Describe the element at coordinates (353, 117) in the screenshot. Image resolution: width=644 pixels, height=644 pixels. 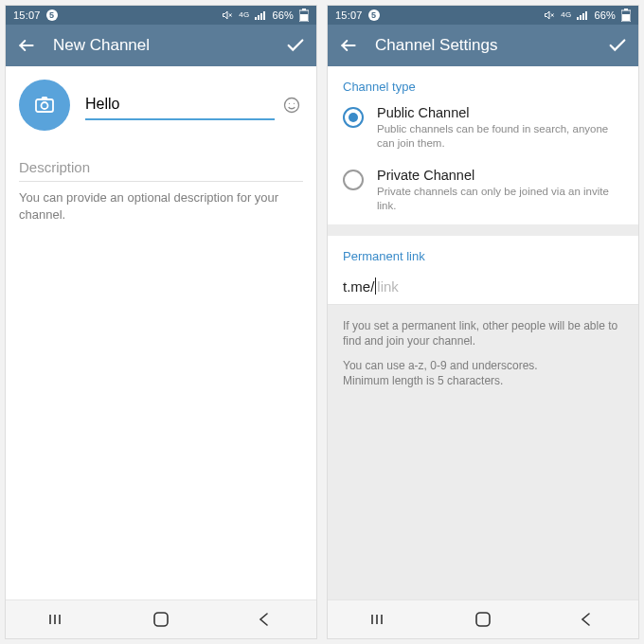
I see `radio-selected-icon` at that location.